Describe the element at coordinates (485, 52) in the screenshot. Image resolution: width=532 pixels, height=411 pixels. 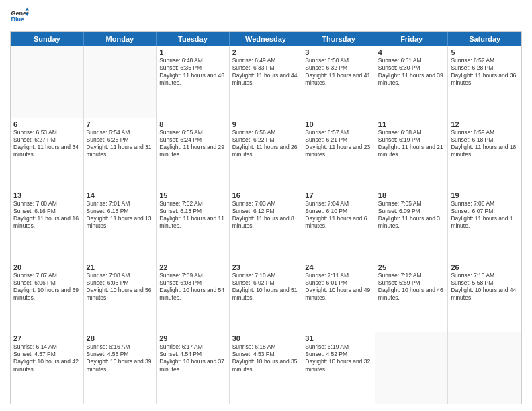
I see `day-number: 5` at that location.